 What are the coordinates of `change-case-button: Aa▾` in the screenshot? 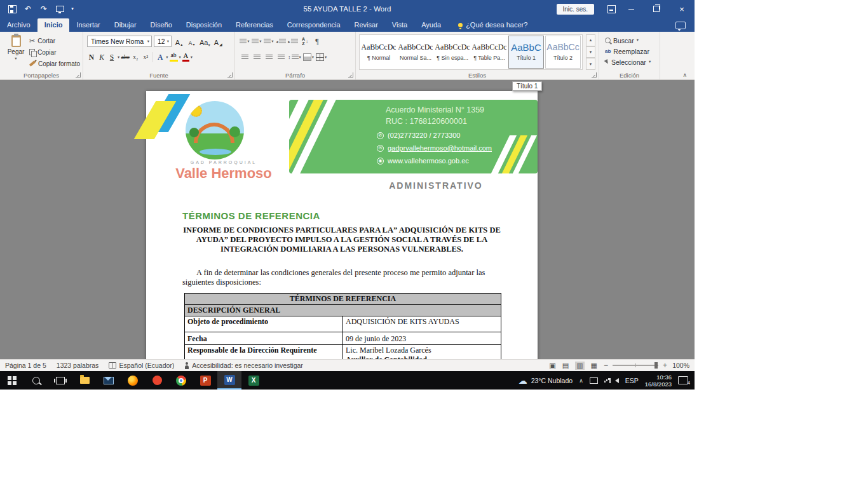 It's located at (205, 41).